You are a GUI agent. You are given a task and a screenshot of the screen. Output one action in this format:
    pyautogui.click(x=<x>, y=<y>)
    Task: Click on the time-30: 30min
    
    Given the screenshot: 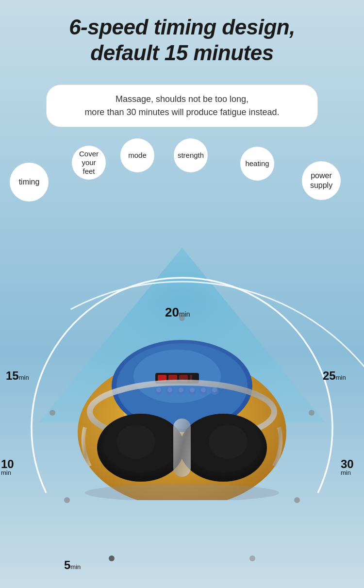 What is the action you would take?
    pyautogui.click(x=347, y=467)
    